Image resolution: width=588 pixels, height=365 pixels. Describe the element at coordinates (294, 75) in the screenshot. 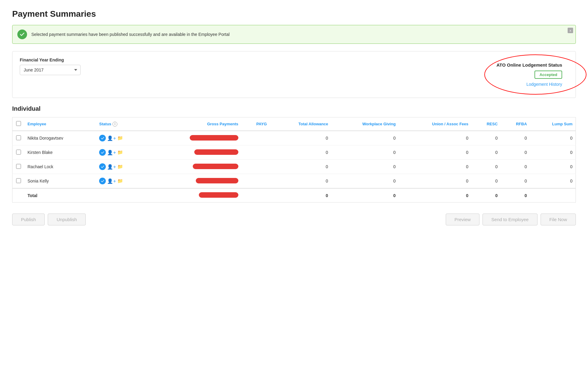

I see `filter-section: Financial Year Ending June 2015 June 201…` at that location.